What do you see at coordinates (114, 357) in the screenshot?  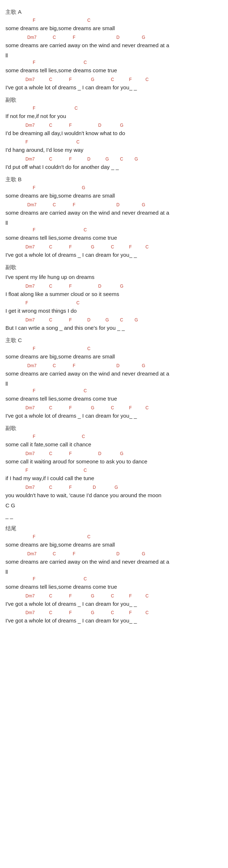 I see `lyric-line: some dreams are big,some dreams are smal…` at bounding box center [114, 357].